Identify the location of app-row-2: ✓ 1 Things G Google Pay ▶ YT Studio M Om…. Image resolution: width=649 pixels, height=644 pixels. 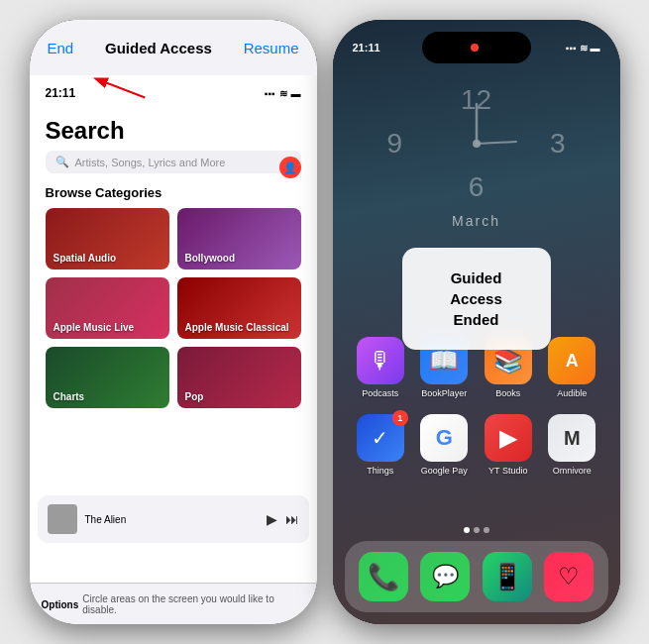
(477, 445).